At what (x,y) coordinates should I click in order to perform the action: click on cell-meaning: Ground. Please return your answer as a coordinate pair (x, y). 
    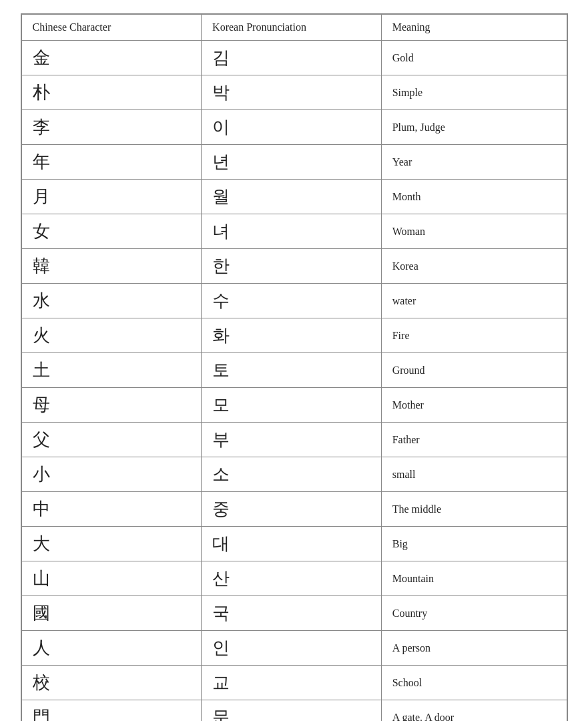
    Looking at the image, I should click on (474, 371).